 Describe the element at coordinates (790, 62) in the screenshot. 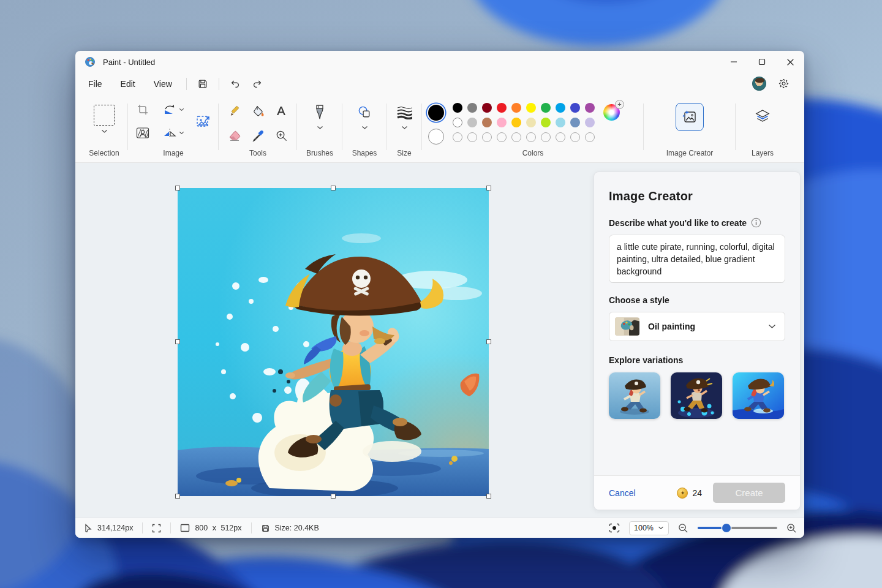

I see `close-button` at that location.